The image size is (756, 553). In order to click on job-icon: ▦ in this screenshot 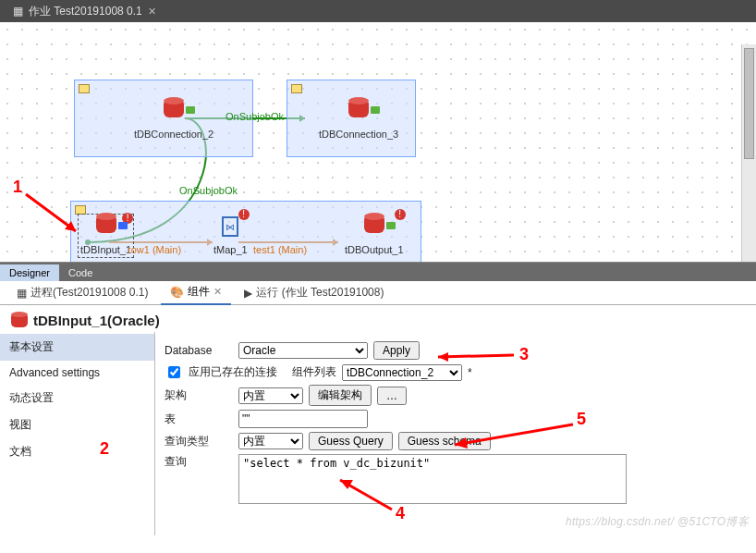, I will do `click(18, 11)`.